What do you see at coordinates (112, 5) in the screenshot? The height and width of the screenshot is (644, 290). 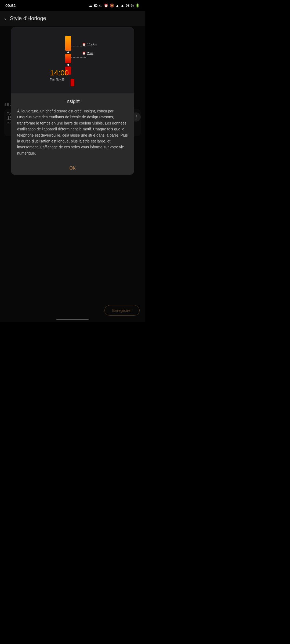 I see `mute-icon: 🔕` at bounding box center [112, 5].